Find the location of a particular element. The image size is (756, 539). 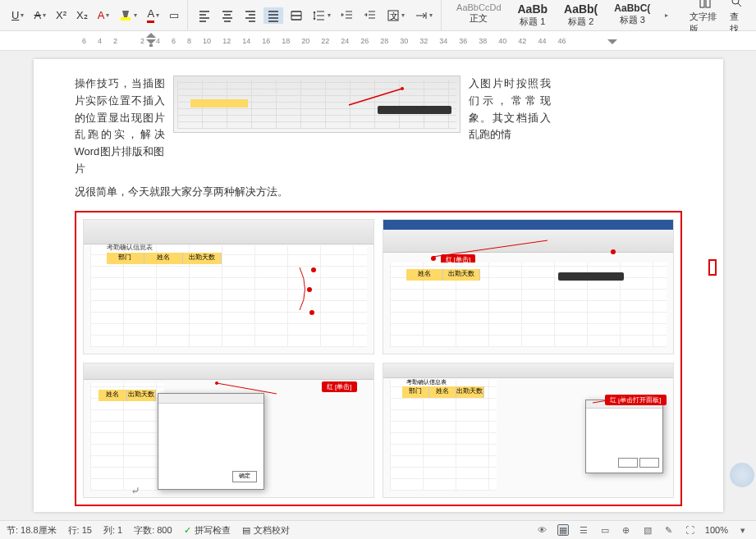

styles-more-button: ▸ is located at coordinates (667, 15).